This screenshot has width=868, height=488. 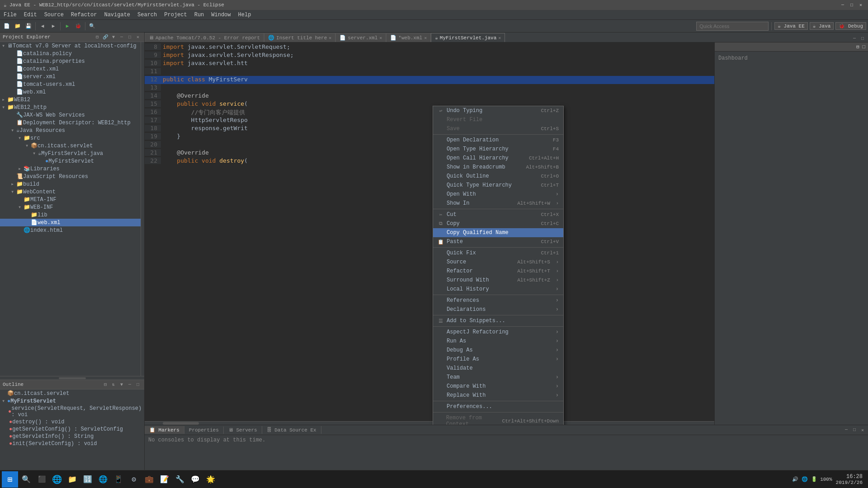 I want to click on menu-window: Window, so click(x=221, y=15).